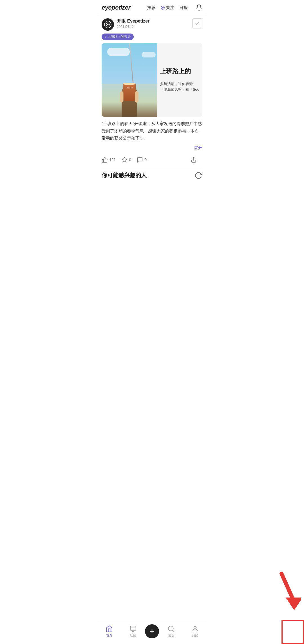 The width and height of the screenshot is (304, 644). What do you see at coordinates (152, 91) in the screenshot?
I see `post-card: 开眼 Eyepetizer 2021.04.12 # 上班路上的春天` at bounding box center [152, 91].